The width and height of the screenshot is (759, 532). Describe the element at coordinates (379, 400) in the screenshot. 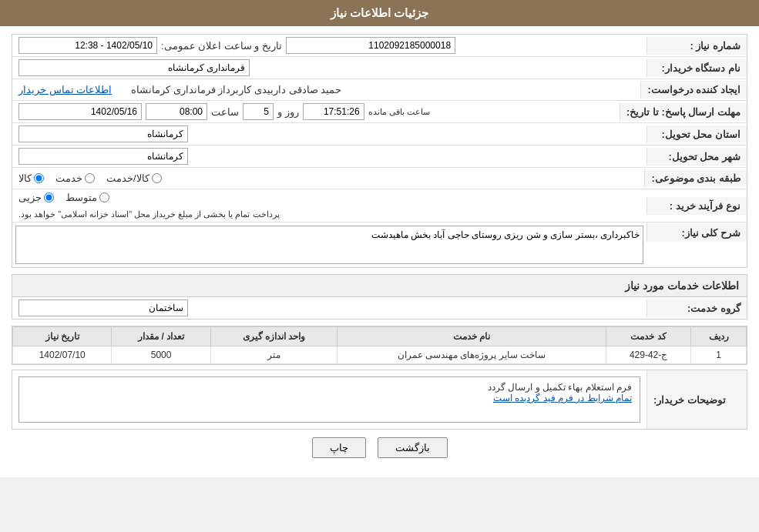

I see `buyer-notes-row: توضیحات خریدار: فرم استعلام بهاء تکمیل و…` at that location.